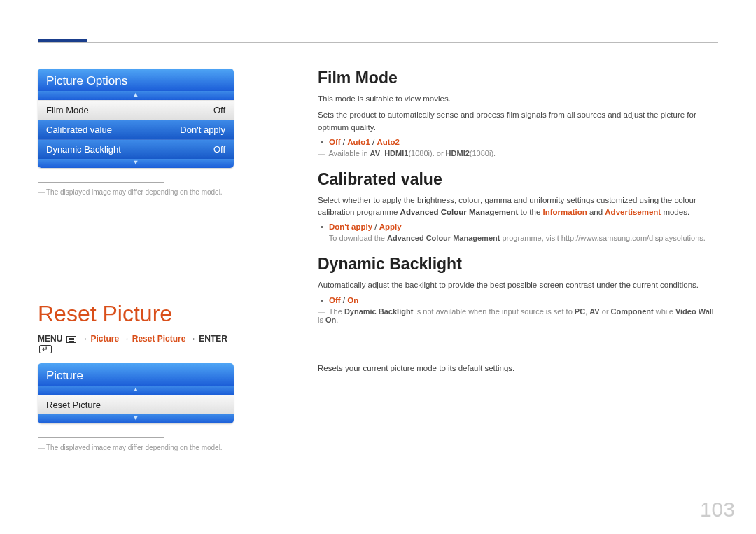 This screenshot has height=534, width=756. What do you see at coordinates (358, 142) in the screenshot?
I see `option-auto1: Auto1` at bounding box center [358, 142].